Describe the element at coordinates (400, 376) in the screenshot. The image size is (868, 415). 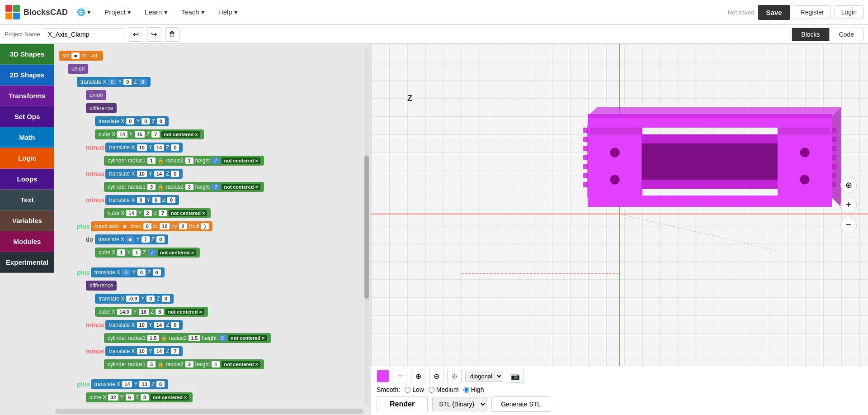
I see `view-ctrl-minus: −` at that location.